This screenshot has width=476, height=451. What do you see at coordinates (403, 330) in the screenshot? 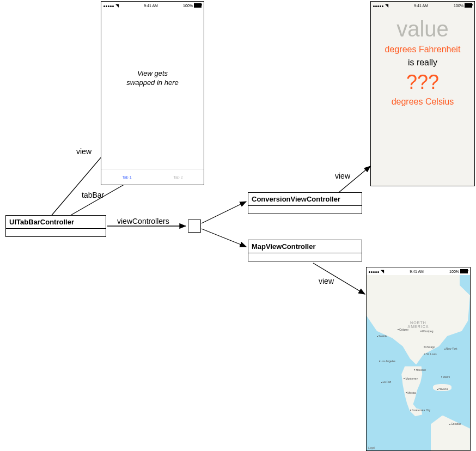
I see `city-calgary: Calgary` at bounding box center [403, 330].